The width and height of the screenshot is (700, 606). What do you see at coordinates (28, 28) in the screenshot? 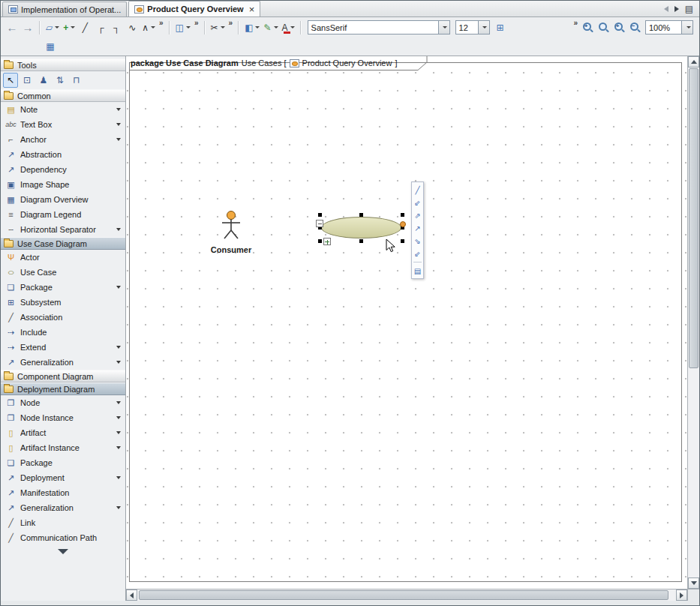
I see `forward-button: →` at bounding box center [28, 28].